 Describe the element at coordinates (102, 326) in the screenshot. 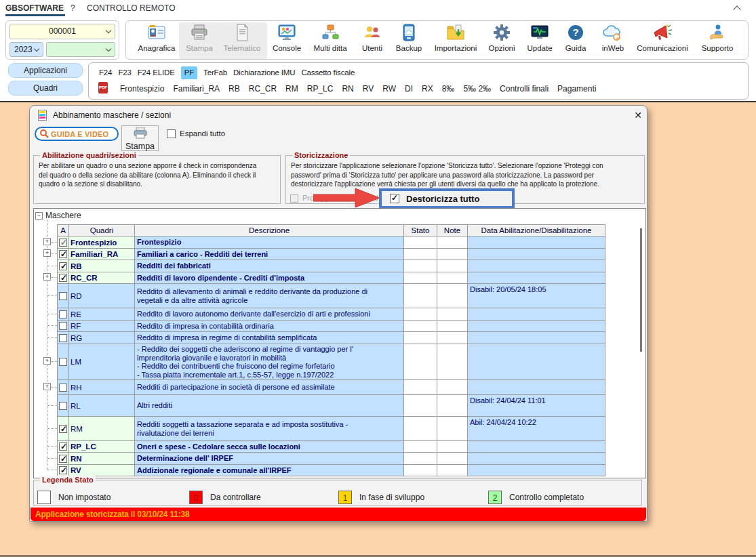

I see `row-quadro-RF: RF` at that location.